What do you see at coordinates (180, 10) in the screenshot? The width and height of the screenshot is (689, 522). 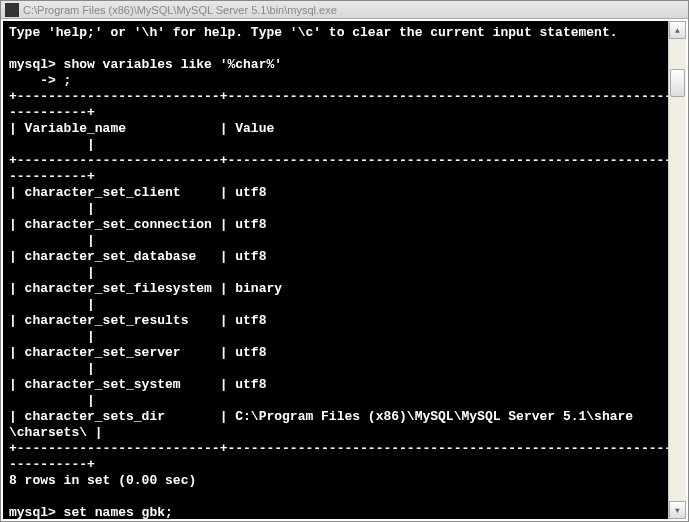 I see `window-title: C:\Program Files (x86)\MySQL\MySQL Serve…` at bounding box center [180, 10].